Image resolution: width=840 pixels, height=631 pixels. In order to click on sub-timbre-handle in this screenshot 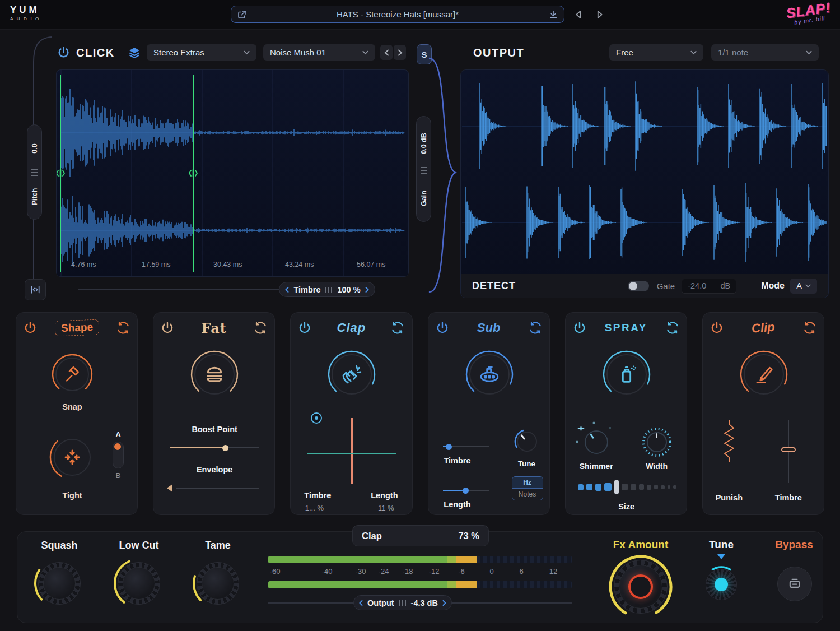, I will do `click(449, 447)`.